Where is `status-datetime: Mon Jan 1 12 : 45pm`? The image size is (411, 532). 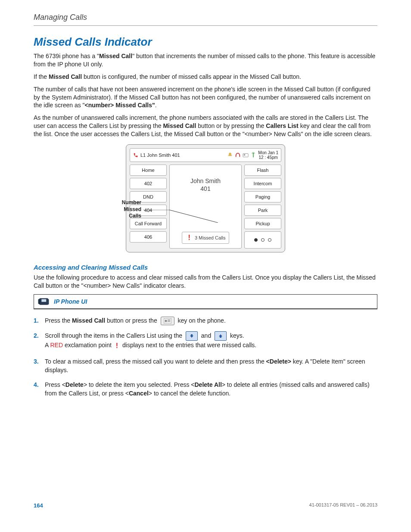
status-datetime: Mon Jan 1 12 : 45pm is located at coordinates (268, 155).